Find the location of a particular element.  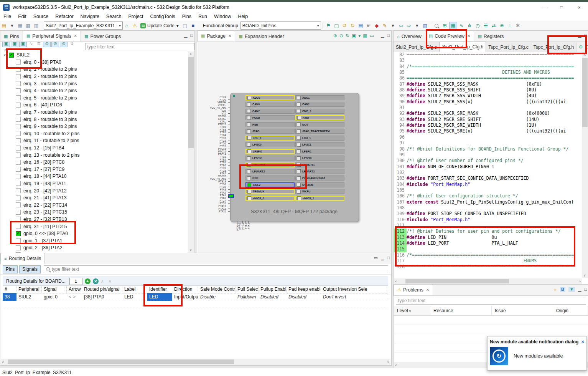

package-button: ❀ is located at coordinates (502, 26).